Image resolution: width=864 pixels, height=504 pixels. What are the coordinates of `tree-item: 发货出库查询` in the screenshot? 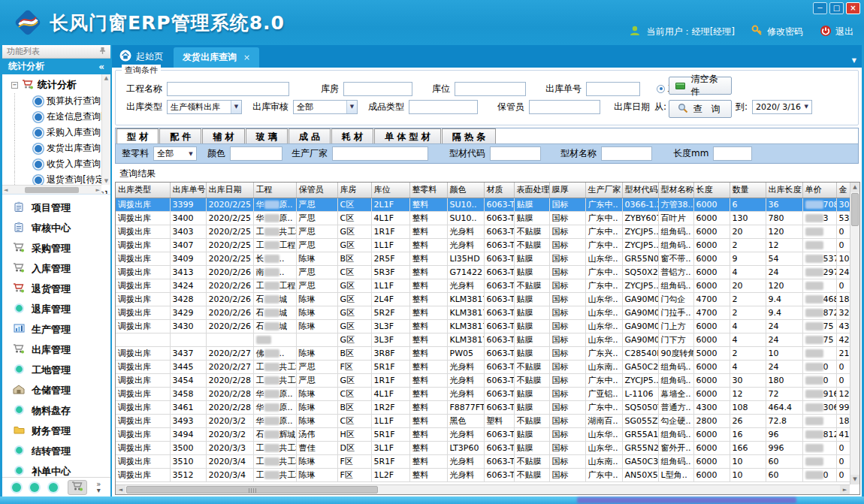 It's located at (58, 149).